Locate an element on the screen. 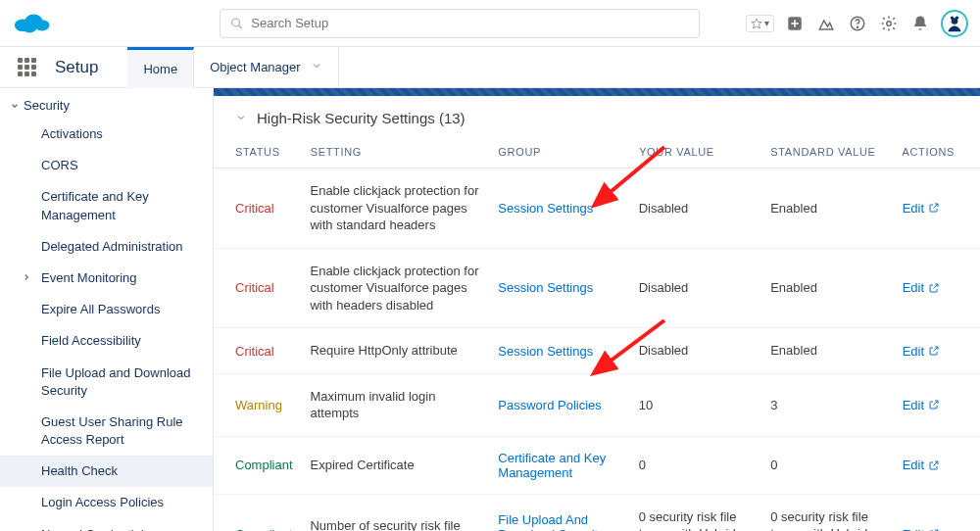 The height and width of the screenshot is (531, 980). table-header: STATUS SETTING GROUP YOUR VALUE STANDARD… is located at coordinates (597, 153).